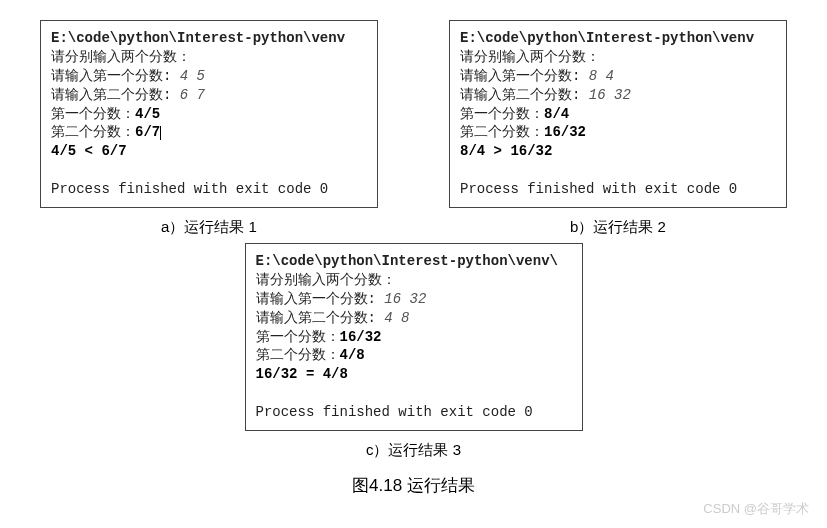  Describe the element at coordinates (414, 337) in the screenshot. I see `console-output-c: E:\code\python\Interest-python\venv\ 请分别…` at that location.